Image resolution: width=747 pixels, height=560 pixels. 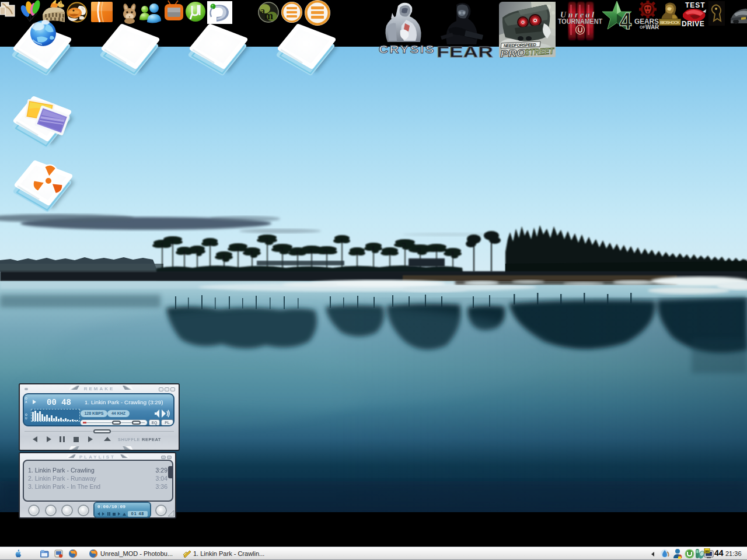 What do you see at coordinates (465, 52) in the screenshot?
I see `svg-text: FEAR` at bounding box center [465, 52].